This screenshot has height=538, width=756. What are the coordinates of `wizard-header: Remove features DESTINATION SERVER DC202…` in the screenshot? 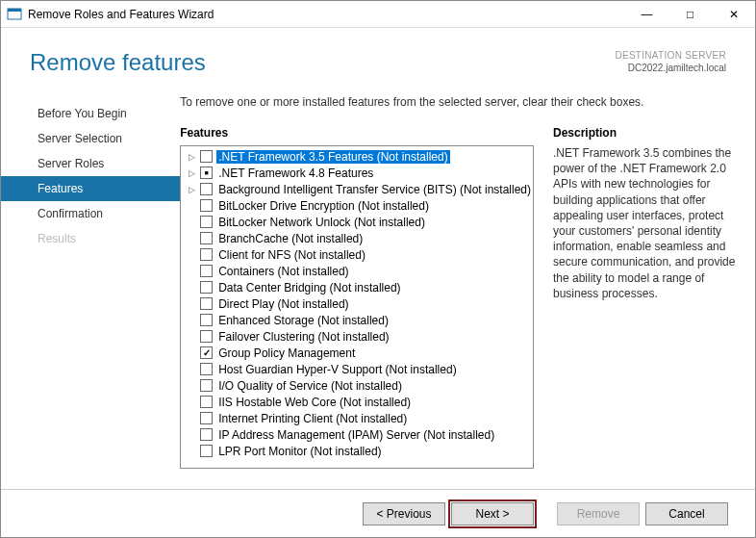 It's located at (378, 56).